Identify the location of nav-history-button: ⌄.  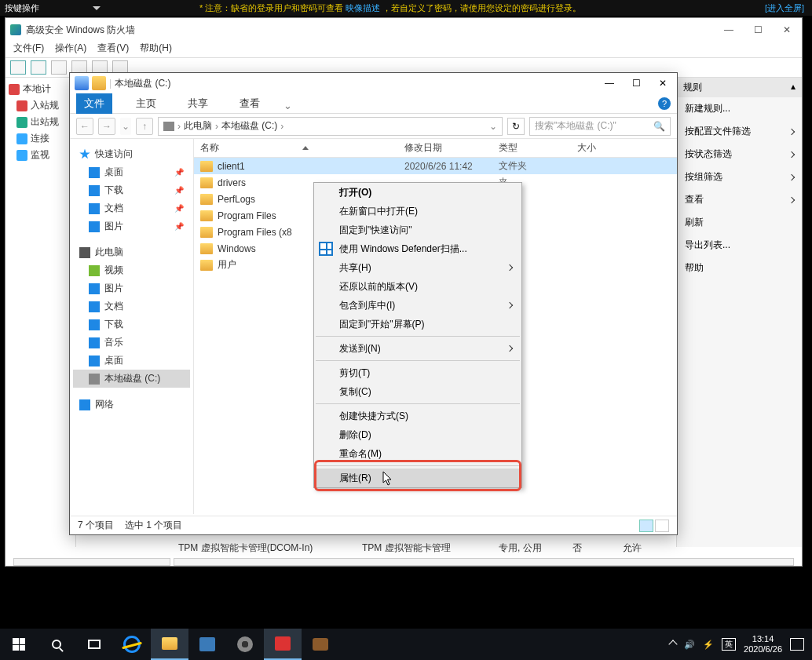
(126, 126).